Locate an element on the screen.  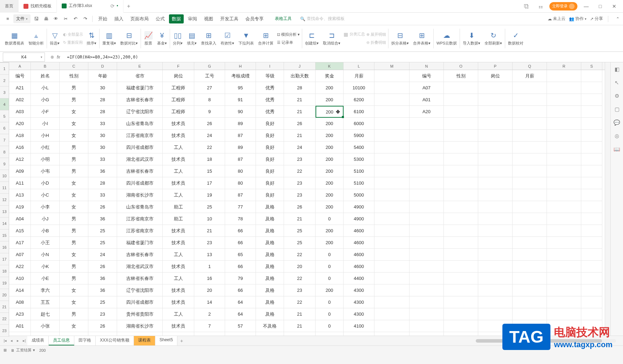
fx-icon: fx is located at coordinates (58, 57).